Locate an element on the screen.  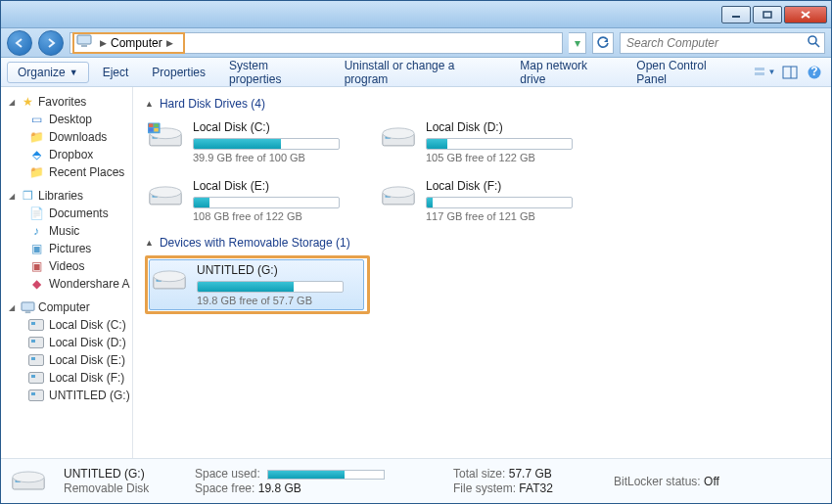
drive-tile: UNTITLED (G:) 19.8 GB free of 57.7 GB is located at coordinates (256, 285).